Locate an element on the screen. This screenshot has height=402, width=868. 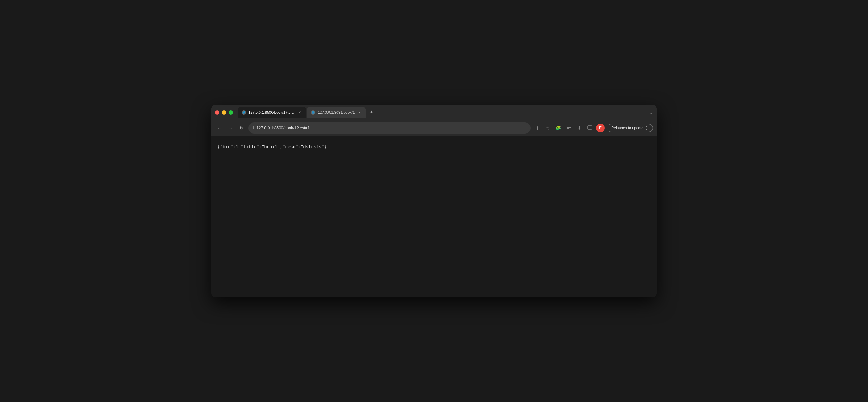
chevron-down-icon: ⌄ is located at coordinates (651, 113).